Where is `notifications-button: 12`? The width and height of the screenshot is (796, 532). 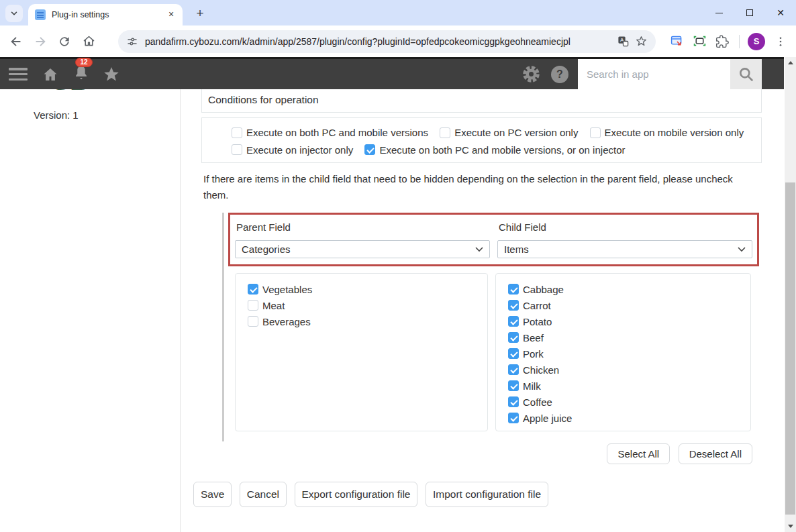 notifications-button: 12 is located at coordinates (81, 74).